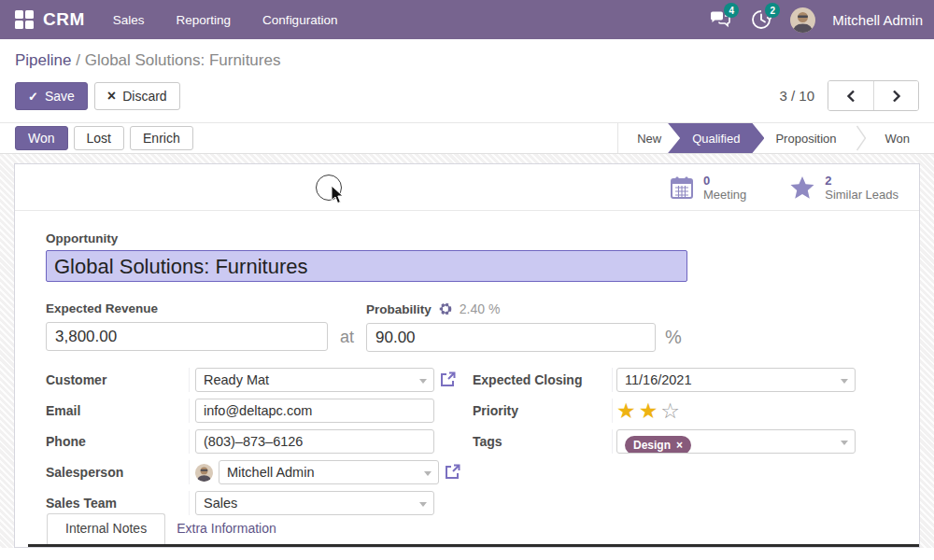 The height and width of the screenshot is (560, 934). Describe the element at coordinates (480, 309) in the screenshot. I see `probability-auto-value: 2.40 %` at that location.